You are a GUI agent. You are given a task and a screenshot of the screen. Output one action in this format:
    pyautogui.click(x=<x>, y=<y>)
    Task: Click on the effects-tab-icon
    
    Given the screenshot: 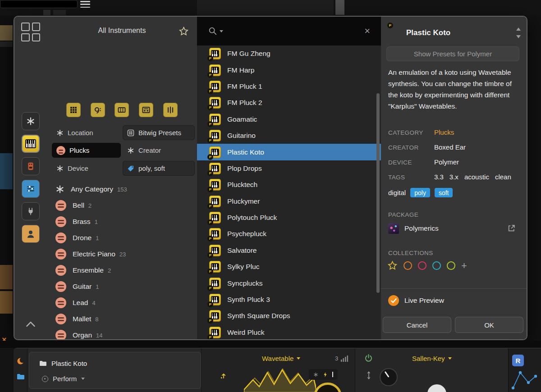 What is the action you would take?
    pyautogui.click(x=31, y=166)
    